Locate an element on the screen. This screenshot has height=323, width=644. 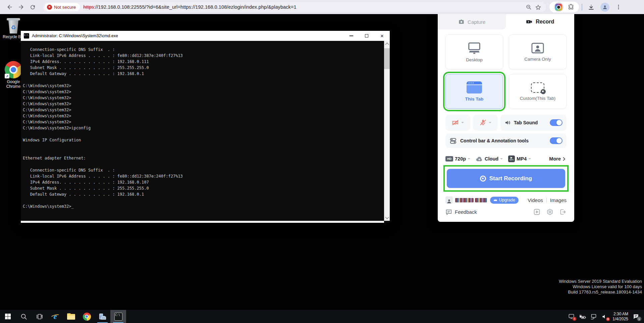
feedback-label: Feedback is located at coordinates (466, 212).